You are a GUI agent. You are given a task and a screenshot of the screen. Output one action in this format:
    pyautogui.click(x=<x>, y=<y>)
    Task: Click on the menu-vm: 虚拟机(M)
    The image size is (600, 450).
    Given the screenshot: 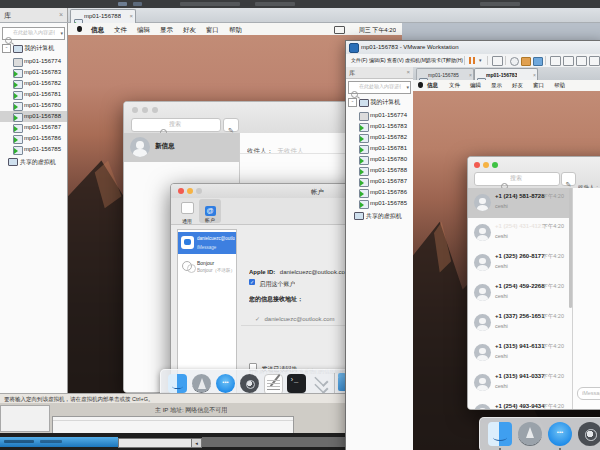 What is the action you would take?
    pyautogui.click(x=416, y=60)
    